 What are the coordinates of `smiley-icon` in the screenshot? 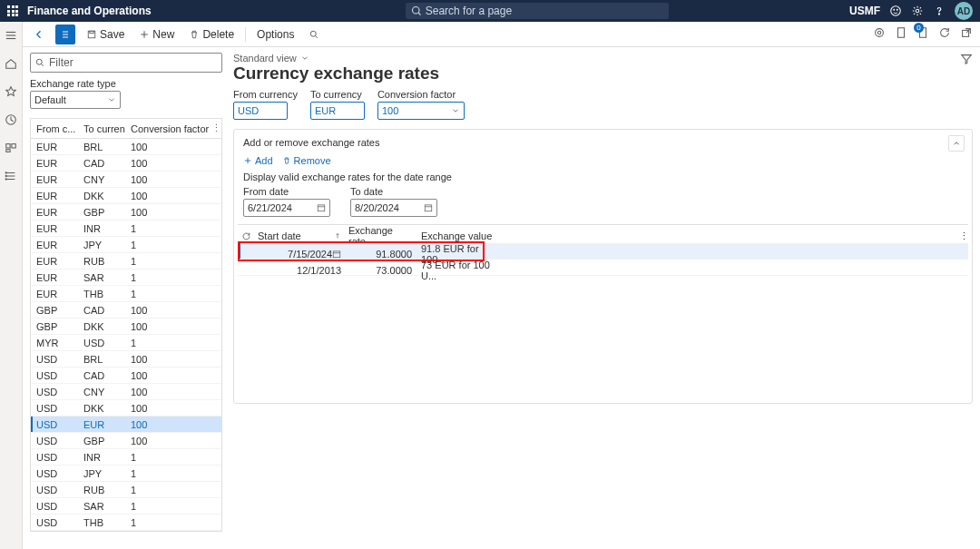 It's located at (896, 11).